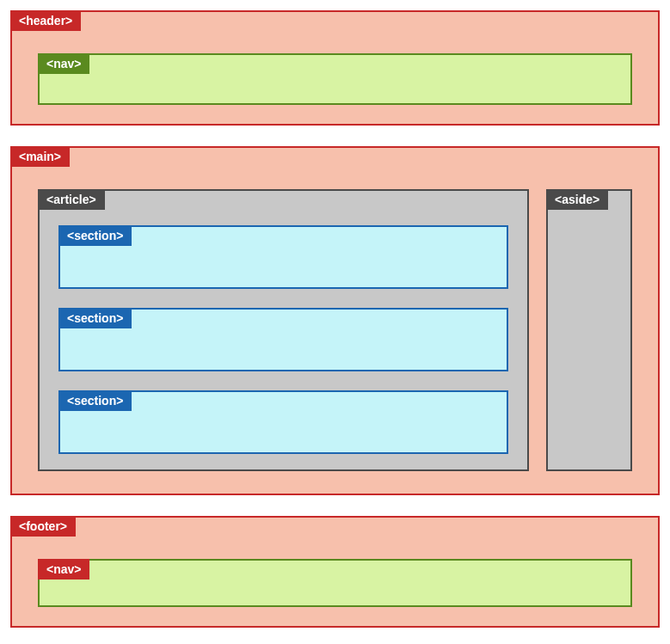 This screenshot has width=670, height=644. Describe the element at coordinates (40, 156) in the screenshot. I see `main-tag-label: <main>` at that location.